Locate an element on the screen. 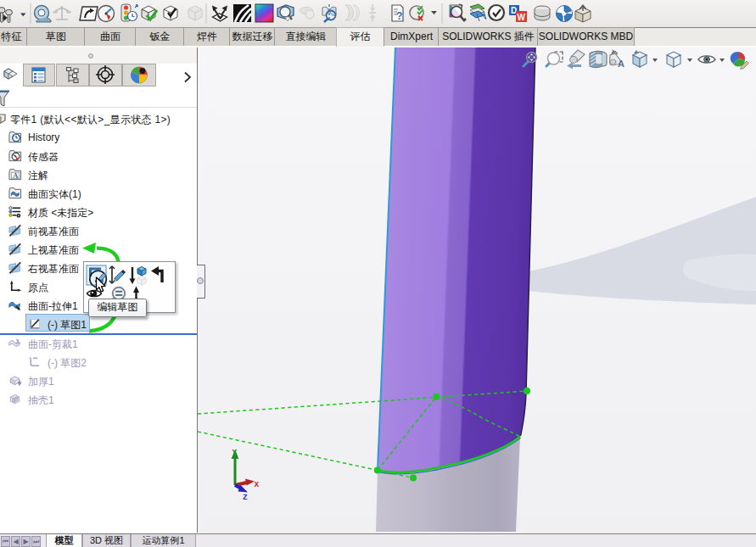 The image size is (756, 547). svg-text: Y is located at coordinates (235, 453).